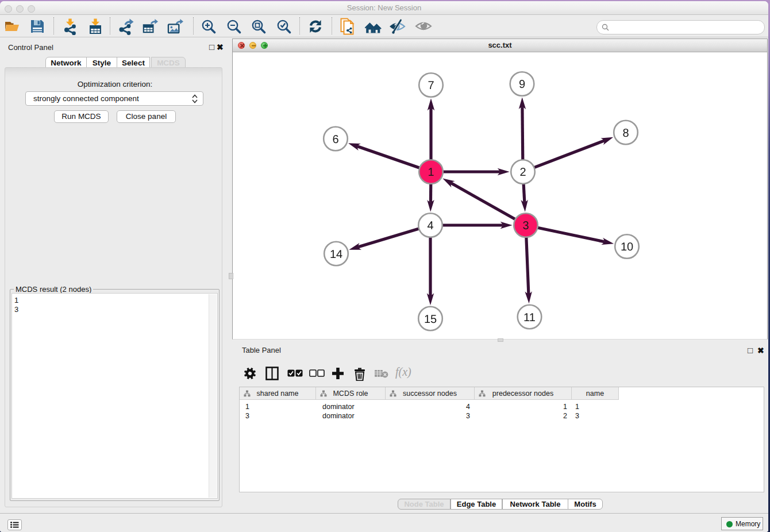 The image size is (770, 532). I want to click on svg-text: 15, so click(430, 319).